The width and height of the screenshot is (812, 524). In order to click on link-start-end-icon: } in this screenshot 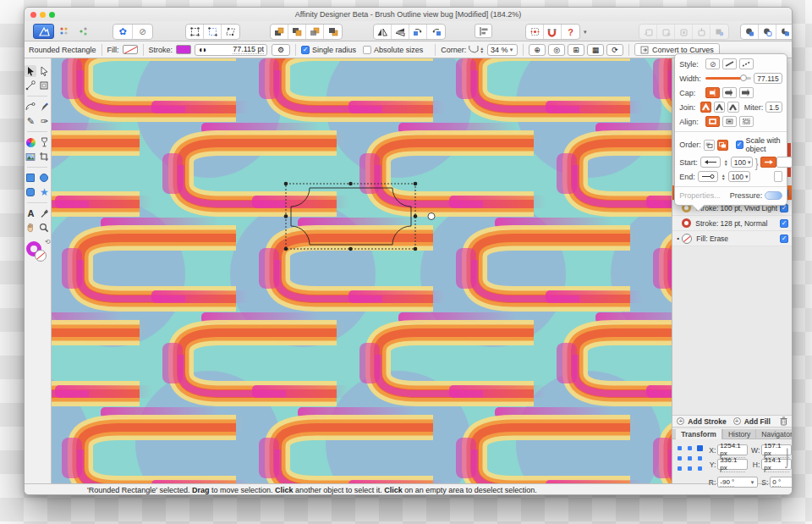, I will do `click(757, 163)`.